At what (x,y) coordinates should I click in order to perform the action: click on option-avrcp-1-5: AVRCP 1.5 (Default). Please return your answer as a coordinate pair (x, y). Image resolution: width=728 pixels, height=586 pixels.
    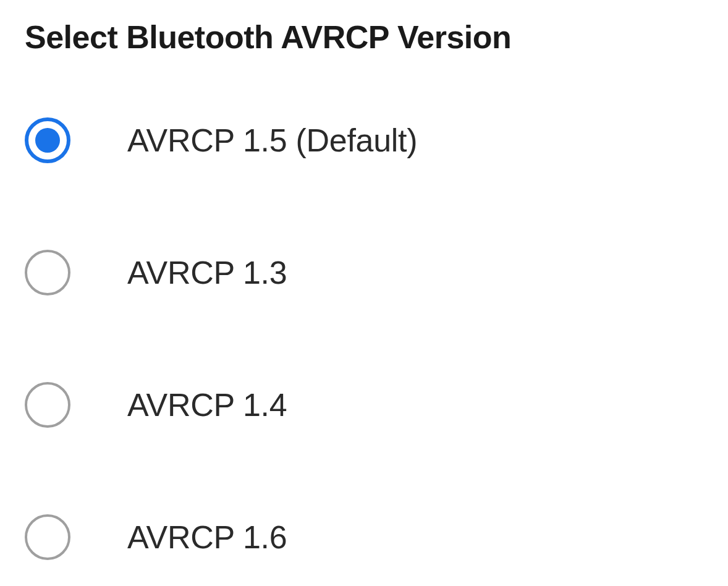
    Looking at the image, I should click on (364, 140).